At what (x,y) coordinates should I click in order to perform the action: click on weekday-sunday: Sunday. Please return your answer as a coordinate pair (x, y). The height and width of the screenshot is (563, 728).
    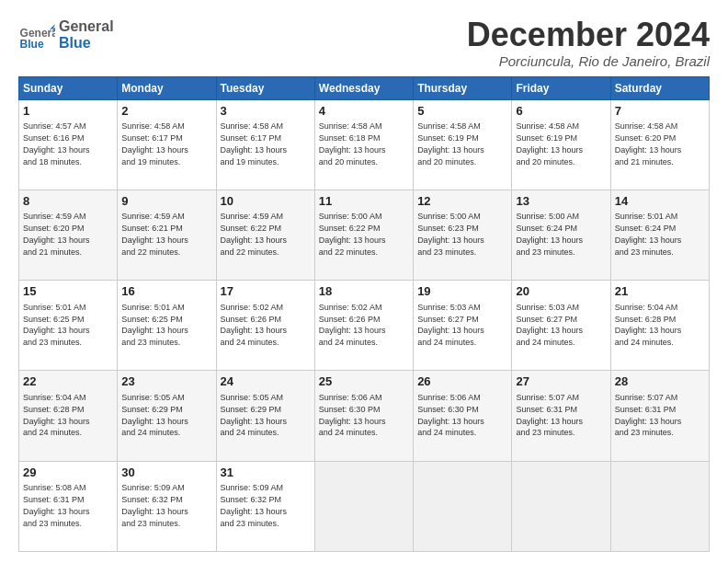
    Looking at the image, I should click on (68, 88).